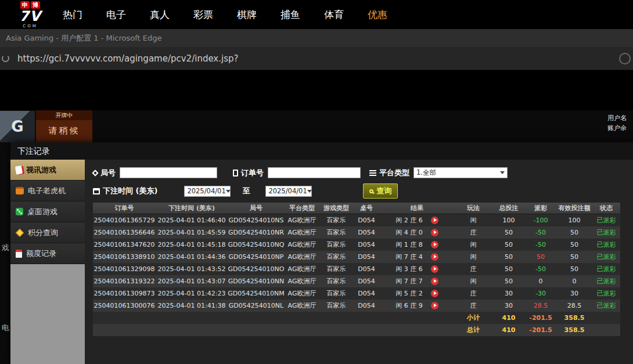  Describe the element at coordinates (30, 26) in the screenshot. I see `logo-sub-text: COM` at that location.